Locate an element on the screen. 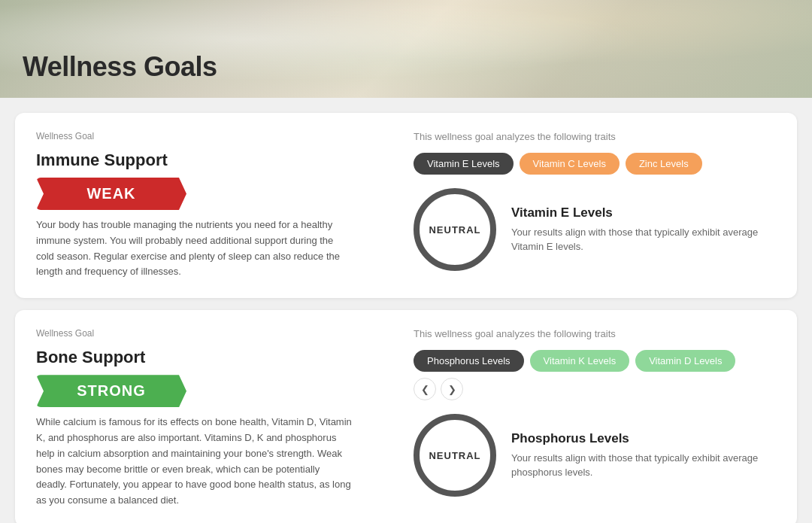  description-text: While calcium is famous for its effects … is located at coordinates (194, 462).